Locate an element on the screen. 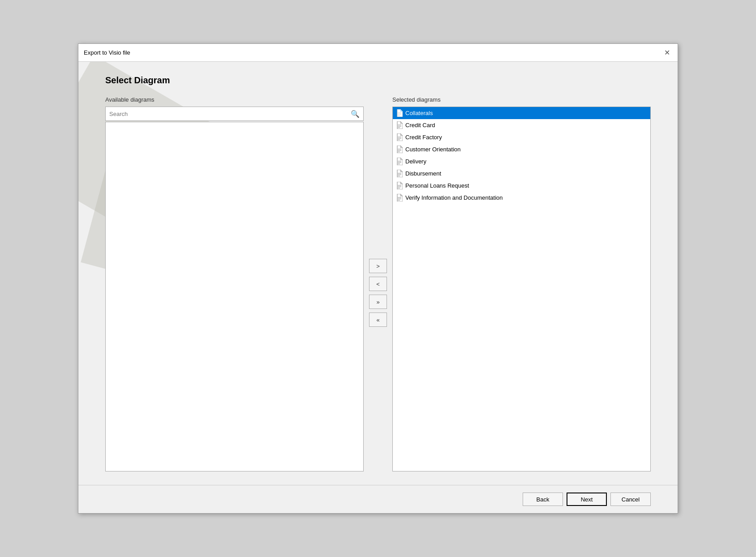 This screenshot has width=756, height=557. list-item: Personal Loans Request is located at coordinates (521, 185).